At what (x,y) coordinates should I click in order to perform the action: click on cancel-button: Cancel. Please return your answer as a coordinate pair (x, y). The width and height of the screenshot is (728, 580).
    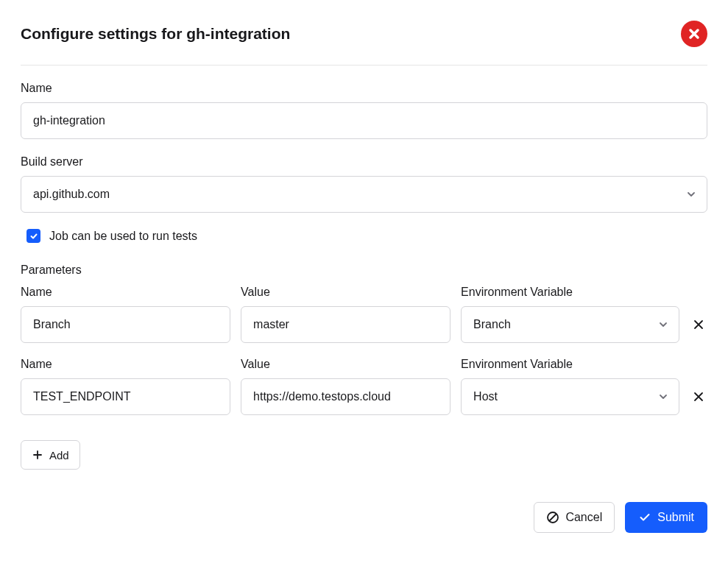
    Looking at the image, I should click on (574, 517).